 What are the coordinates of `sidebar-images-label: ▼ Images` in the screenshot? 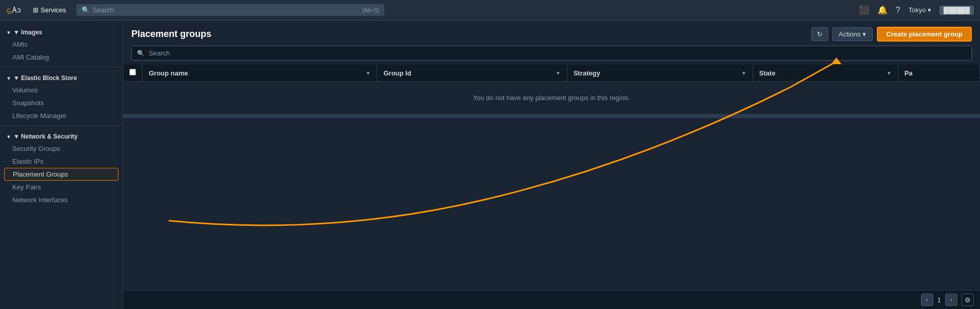 It's located at (28, 32).